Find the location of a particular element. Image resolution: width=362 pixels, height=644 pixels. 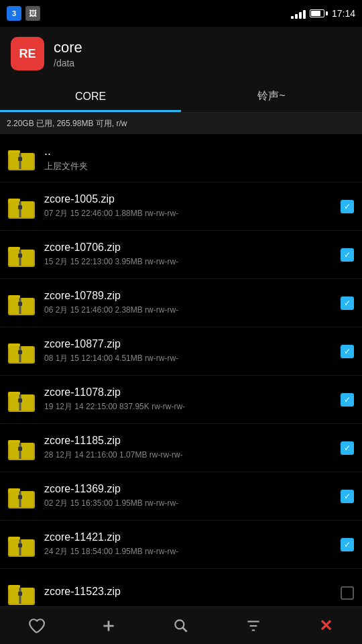

file-item: zcore-11523.zip is located at coordinates (181, 588).